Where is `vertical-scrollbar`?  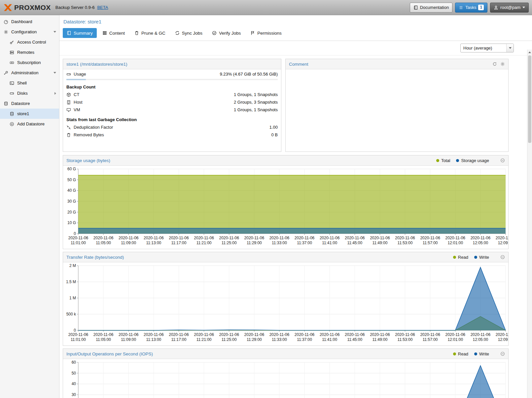
vertical-scrollbar is located at coordinates (530, 224).